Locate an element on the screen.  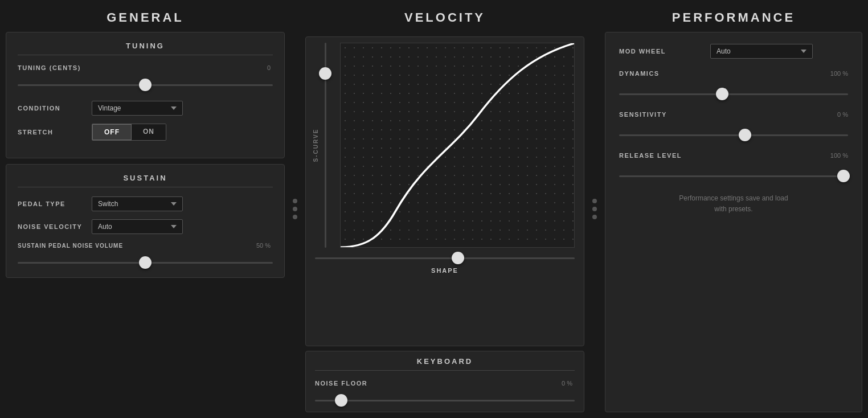
sensitivity-label: SENSITIVITY is located at coordinates (665, 114).